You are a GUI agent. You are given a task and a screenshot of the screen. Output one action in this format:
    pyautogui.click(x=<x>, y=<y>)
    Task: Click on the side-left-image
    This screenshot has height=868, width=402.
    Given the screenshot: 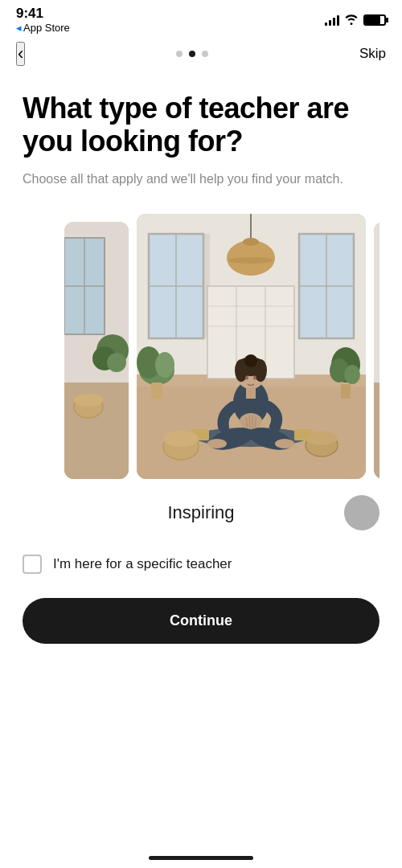 What is the action you would take?
    pyautogui.click(x=96, y=350)
    